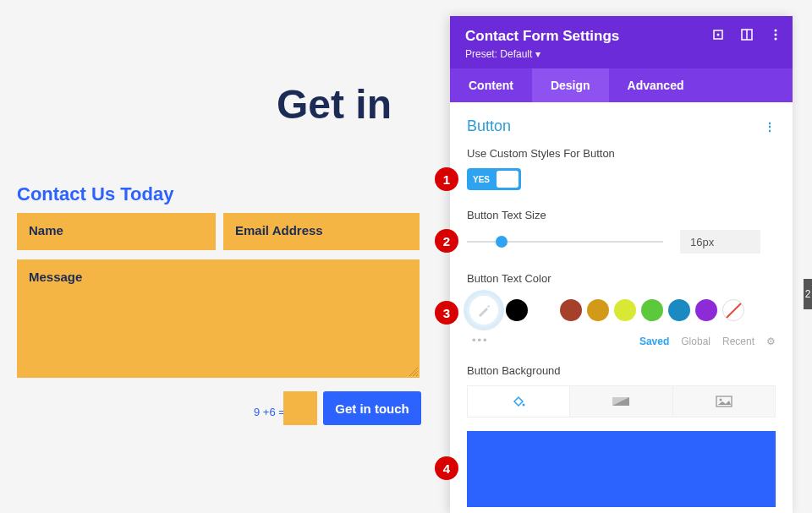  I want to click on gear-icon: ⚙, so click(771, 341).